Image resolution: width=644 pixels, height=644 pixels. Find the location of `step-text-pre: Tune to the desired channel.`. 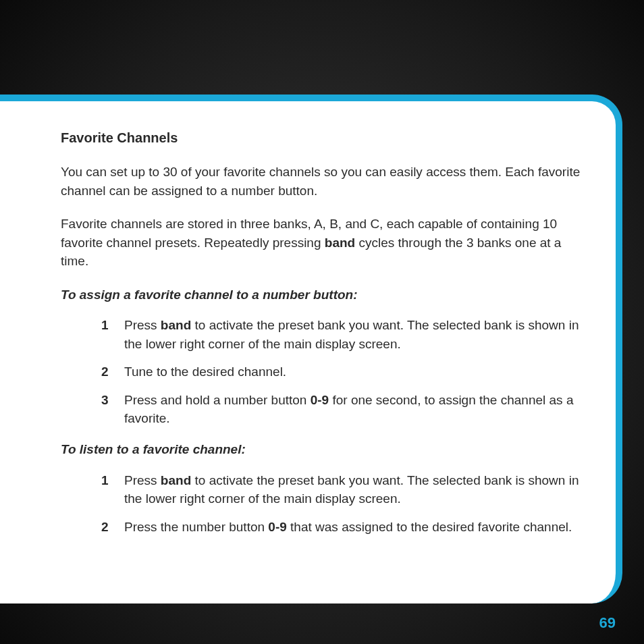

step-text-pre: Tune to the desired channel. is located at coordinates (205, 371).